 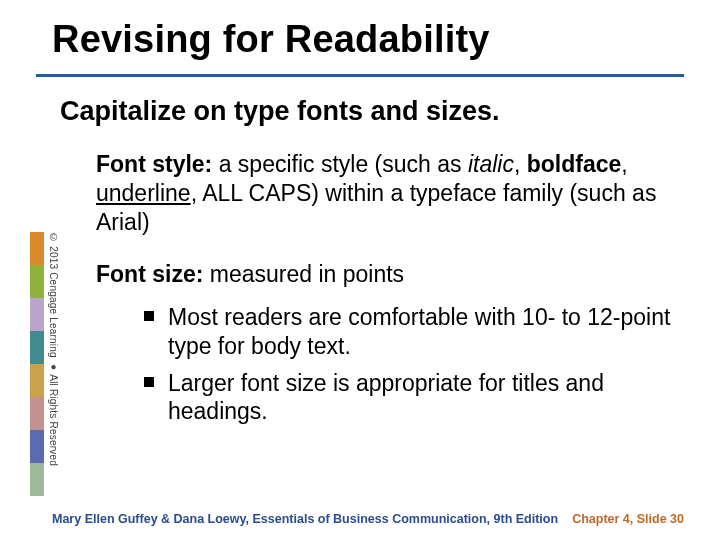 I want to click on slide-subtitle: Capitalize on type fonts and sizes., so click(x=280, y=112).